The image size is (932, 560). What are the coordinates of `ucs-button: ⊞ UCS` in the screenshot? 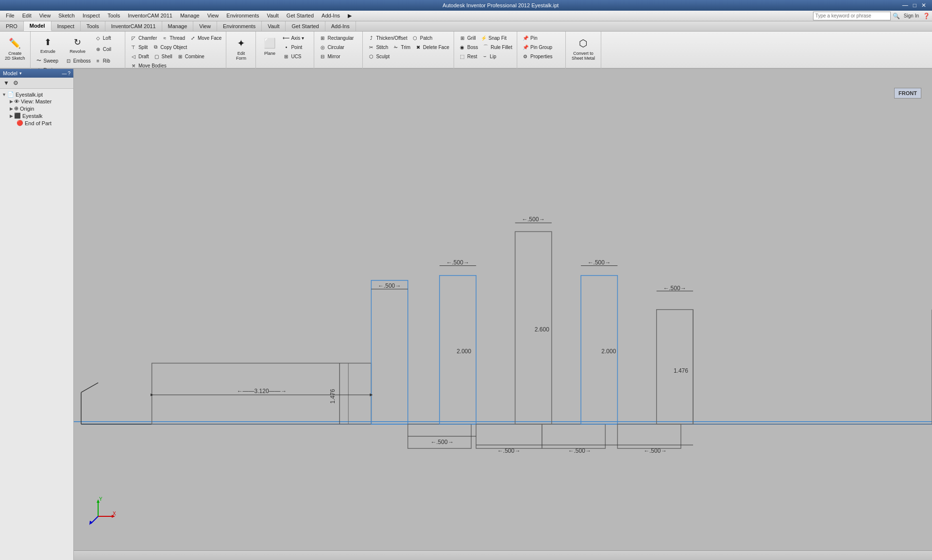 It's located at (293, 56).